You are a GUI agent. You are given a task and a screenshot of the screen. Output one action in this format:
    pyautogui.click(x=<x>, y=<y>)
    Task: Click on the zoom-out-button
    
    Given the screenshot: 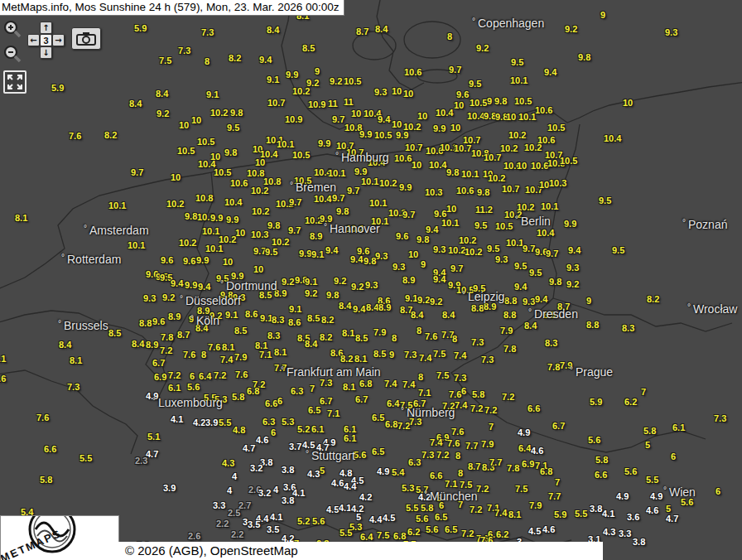 What is the action you would take?
    pyautogui.click(x=12, y=57)
    